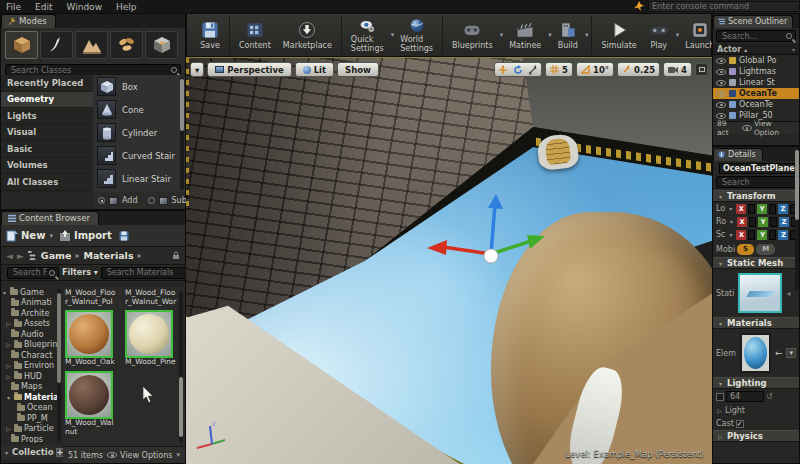  I want to click on tree-item: Audio, so click(31, 334).